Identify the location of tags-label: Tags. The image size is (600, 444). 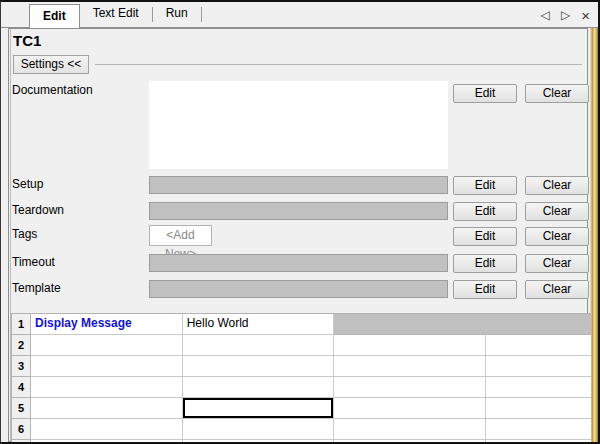
(24, 234).